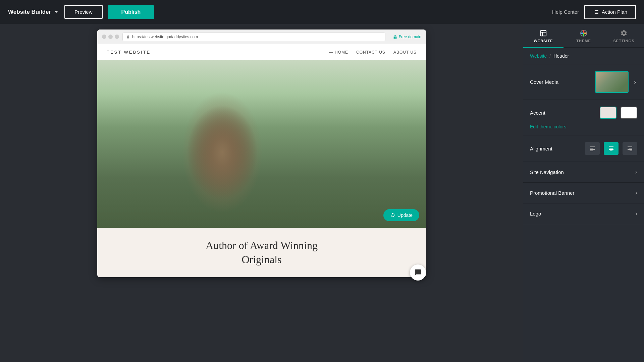 This screenshot has width=644, height=362. What do you see at coordinates (584, 56) in the screenshot?
I see `breadcrumb: Website / Header` at bounding box center [584, 56].